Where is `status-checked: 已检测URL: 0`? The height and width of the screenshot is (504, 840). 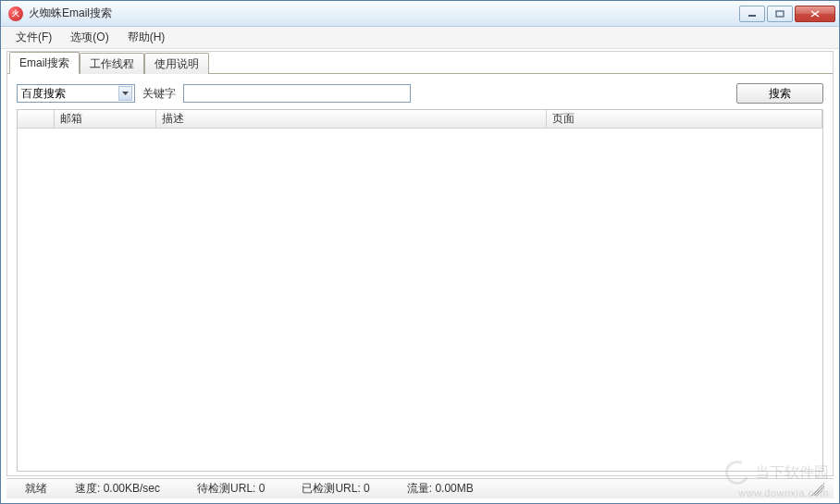 status-checked: 已检测URL: 0 is located at coordinates (335, 488).